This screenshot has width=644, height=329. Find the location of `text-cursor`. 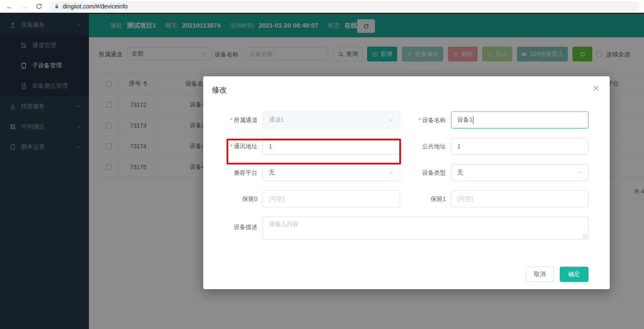

text-cursor is located at coordinates (473, 120).